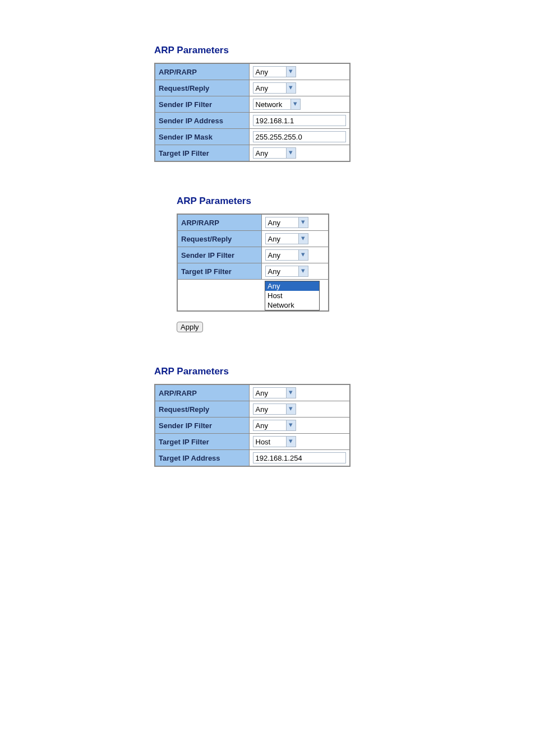 Image resolution: width=535 pixels, height=756 pixels. I want to click on label-sender-ip-address: Sender IP Address, so click(202, 121).